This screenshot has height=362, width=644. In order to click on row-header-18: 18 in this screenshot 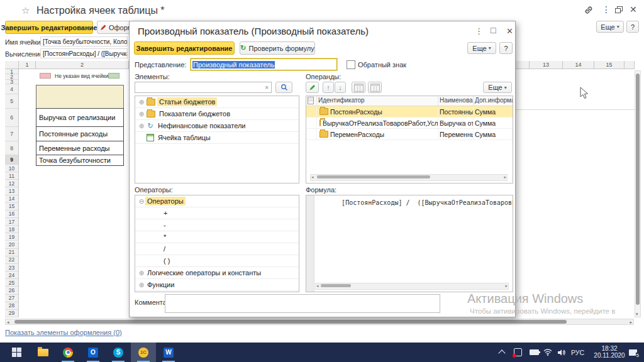, I will do `click(12, 229)`.